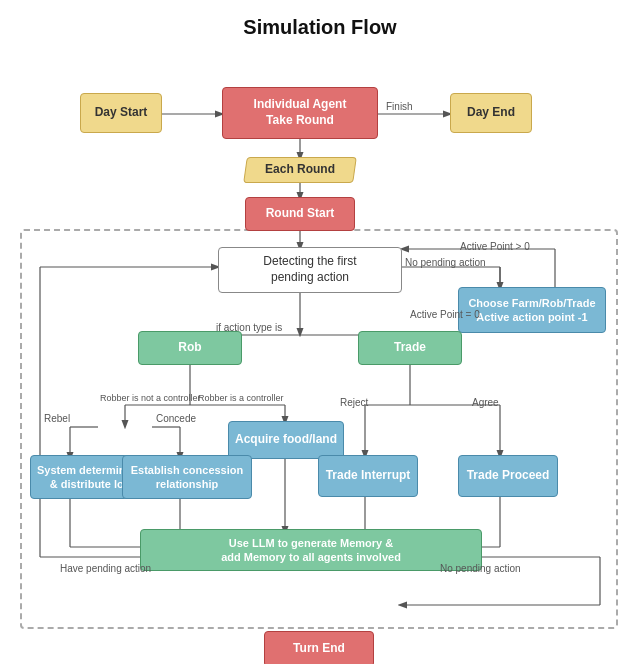 The image size is (640, 664). What do you see at coordinates (57, 418) in the screenshot?
I see `rebel-label: Rebel` at bounding box center [57, 418].